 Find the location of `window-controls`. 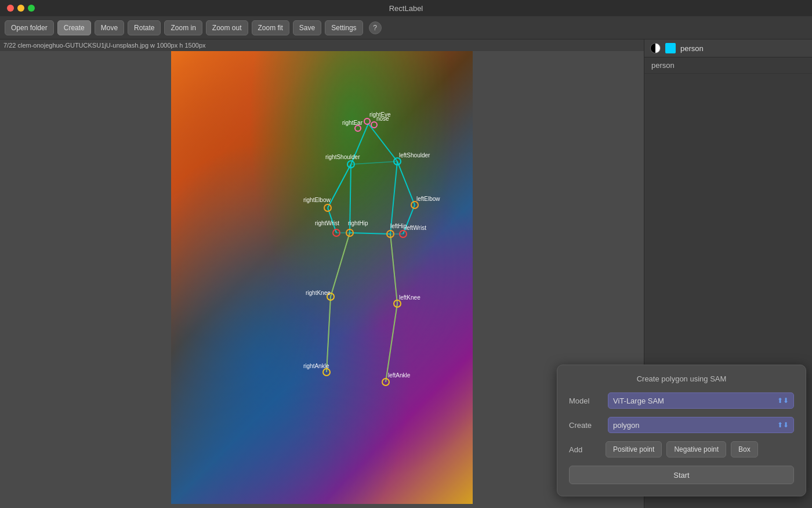

window-controls is located at coordinates (21, 8).